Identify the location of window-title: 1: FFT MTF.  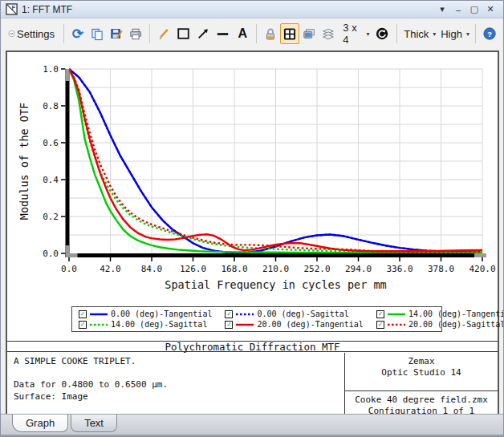
(228, 10).